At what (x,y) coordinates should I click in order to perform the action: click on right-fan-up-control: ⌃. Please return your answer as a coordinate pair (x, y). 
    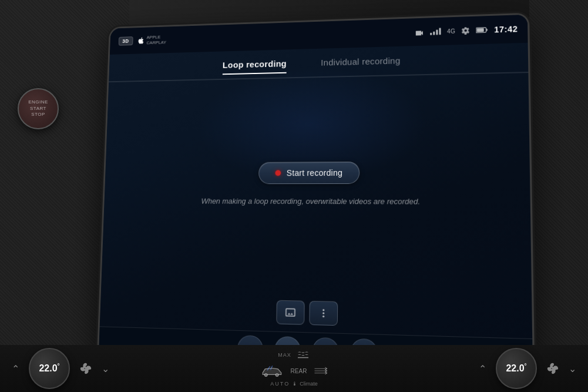
    Looking at the image, I should click on (483, 369).